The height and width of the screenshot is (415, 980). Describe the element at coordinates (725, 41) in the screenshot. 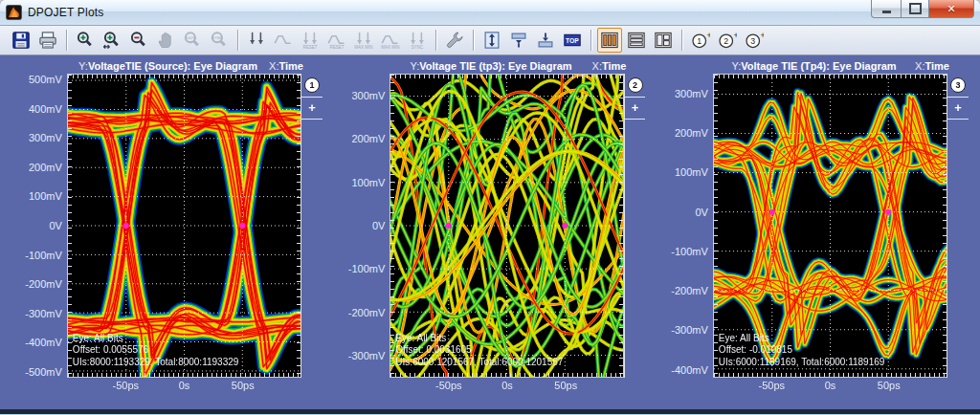

I see `svg-text: 2` at that location.